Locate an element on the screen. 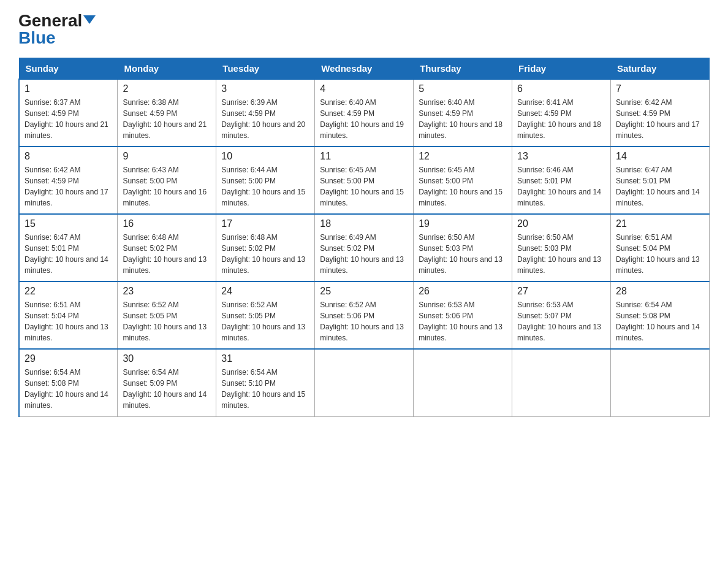 The width and height of the screenshot is (728, 563). calendar-cell: 22Sunrise: 6:51 AMSunset: 5:04 PMDayligh… is located at coordinates (69, 315).